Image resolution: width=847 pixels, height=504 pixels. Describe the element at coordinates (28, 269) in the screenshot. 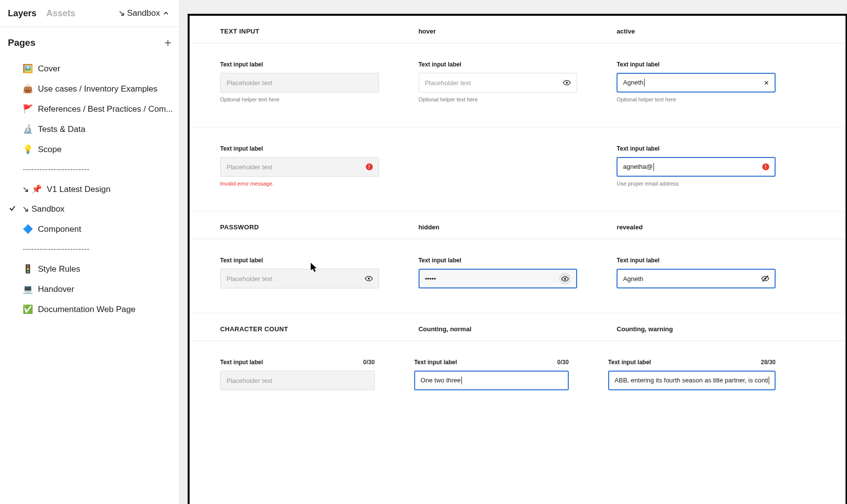

I see `page-icon: 🚦` at that location.